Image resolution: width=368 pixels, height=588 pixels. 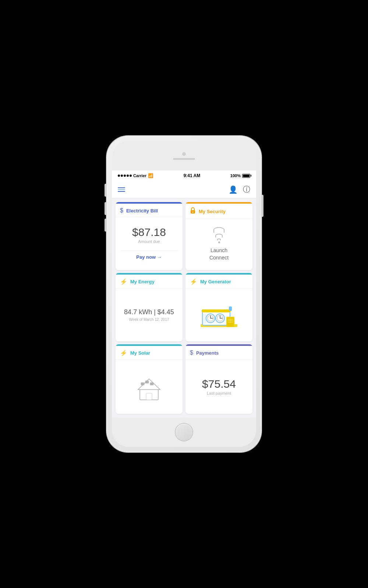 I want to click on my-solar-title-row: ⚡ My Solar, so click(x=149, y=353).